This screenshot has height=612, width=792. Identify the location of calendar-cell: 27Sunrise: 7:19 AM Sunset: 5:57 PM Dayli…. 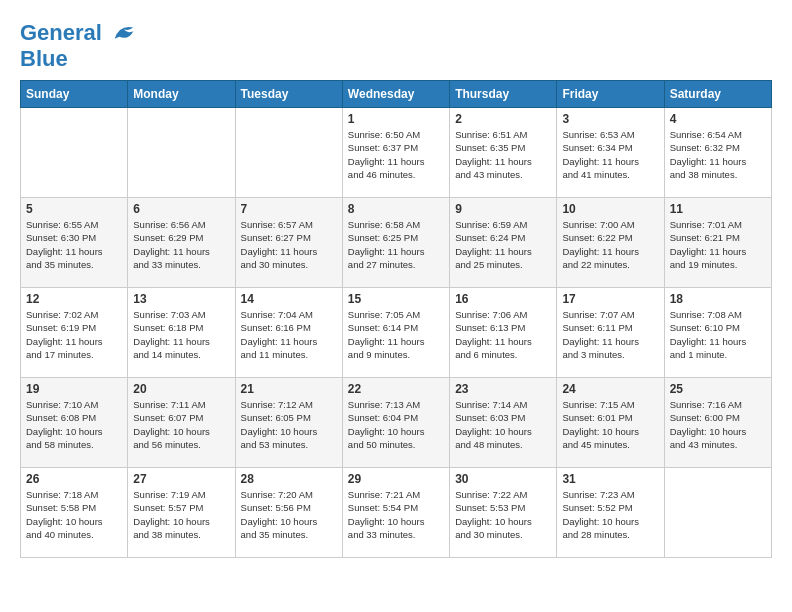
(182, 513).